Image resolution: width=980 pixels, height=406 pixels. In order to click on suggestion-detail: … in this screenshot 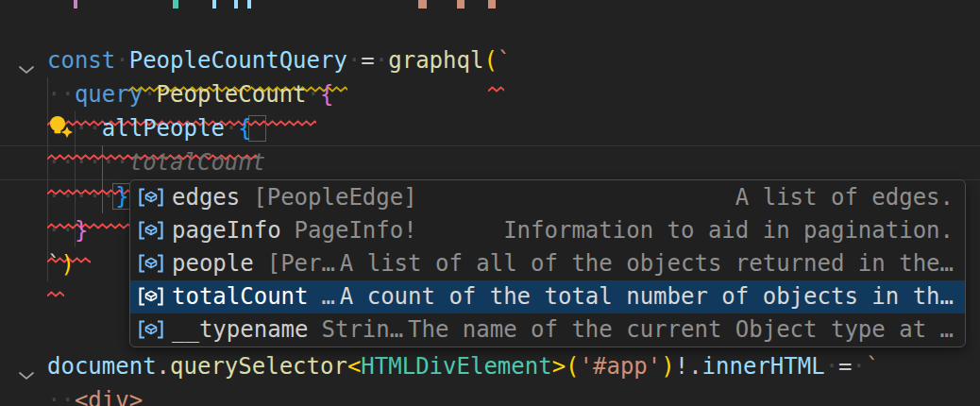, I will do `click(329, 296)`.